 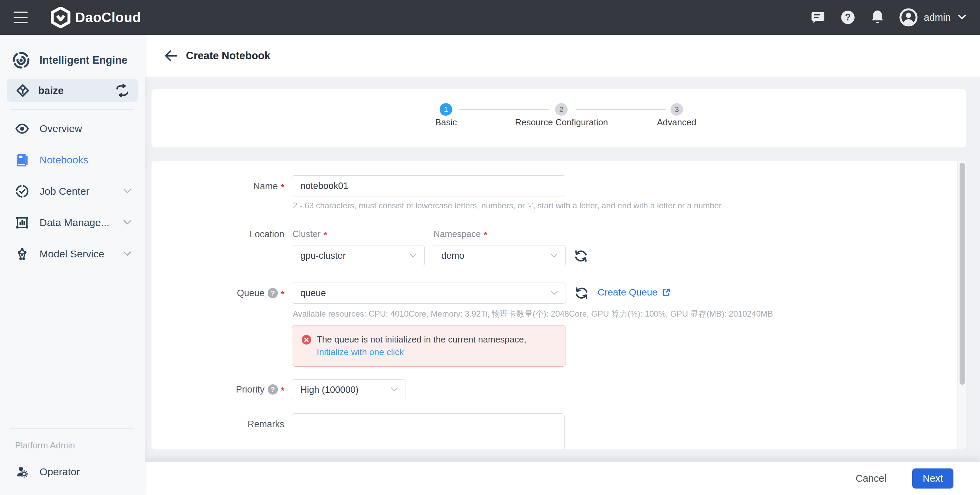 I want to click on sidebar-item-data-management: Data Manage..., so click(x=72, y=223).